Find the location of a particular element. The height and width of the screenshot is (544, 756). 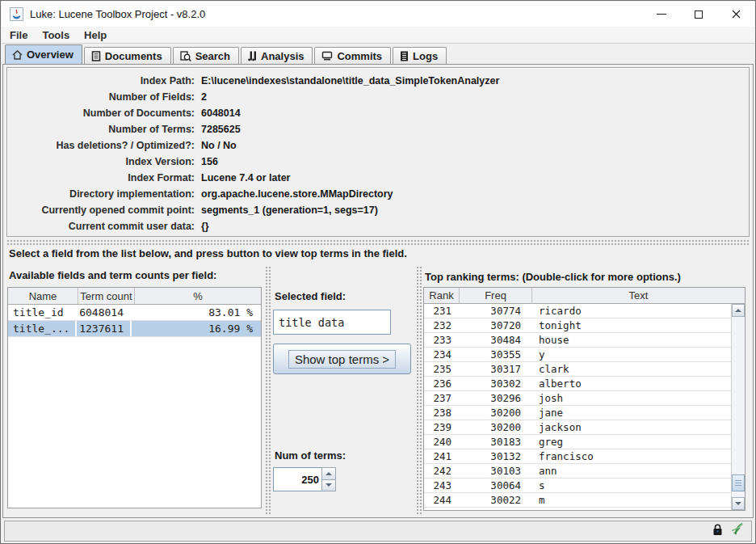

term-row: 240 30183 greg is located at coordinates (578, 442).